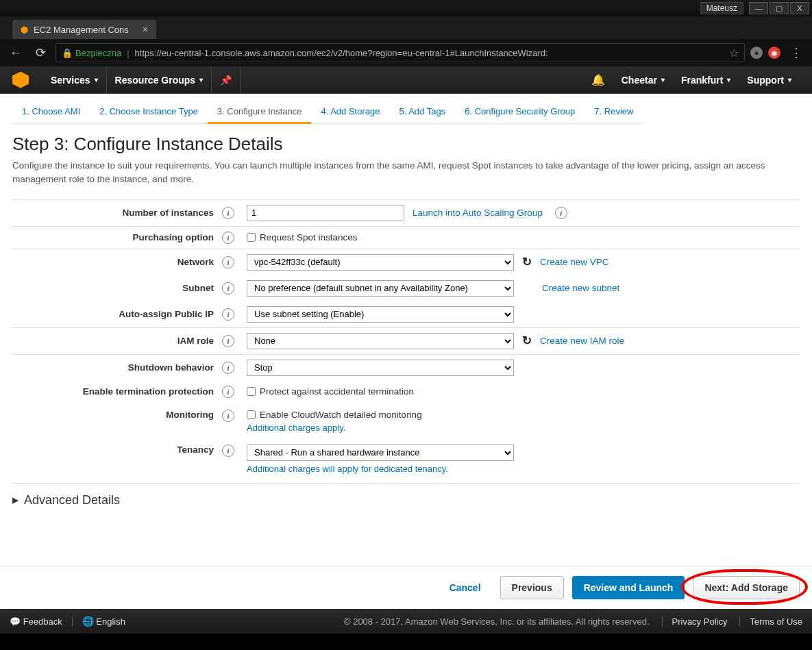  Describe the element at coordinates (771, 622) in the screenshot. I see `terms-link: Terms of Use` at that location.